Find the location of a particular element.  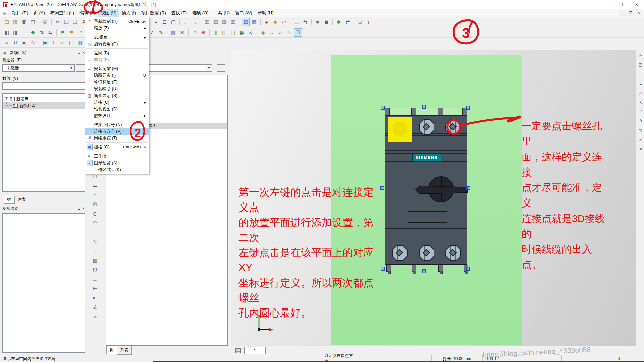

regenerate-icon: ✱ is located at coordinates (182, 33).